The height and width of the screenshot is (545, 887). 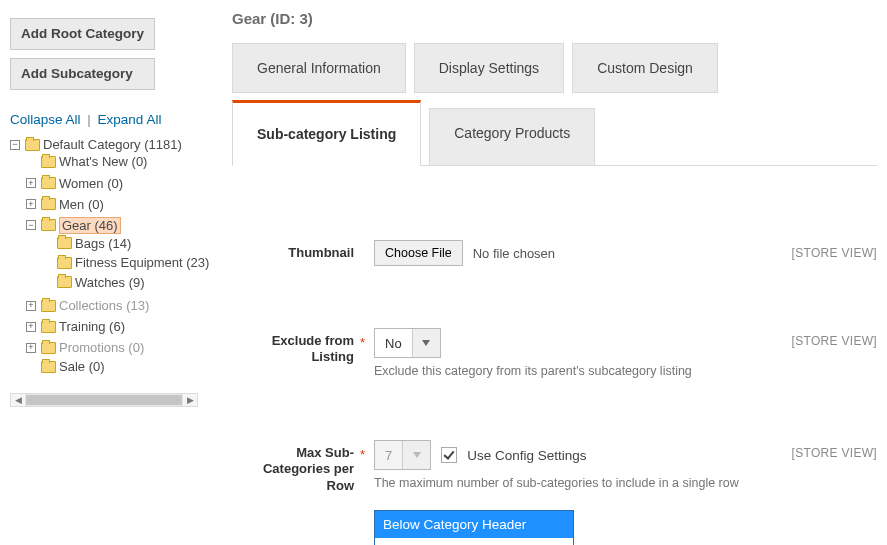 What do you see at coordinates (110, 282) in the screenshot?
I see `tree-node-label: Watches (9)` at bounding box center [110, 282].